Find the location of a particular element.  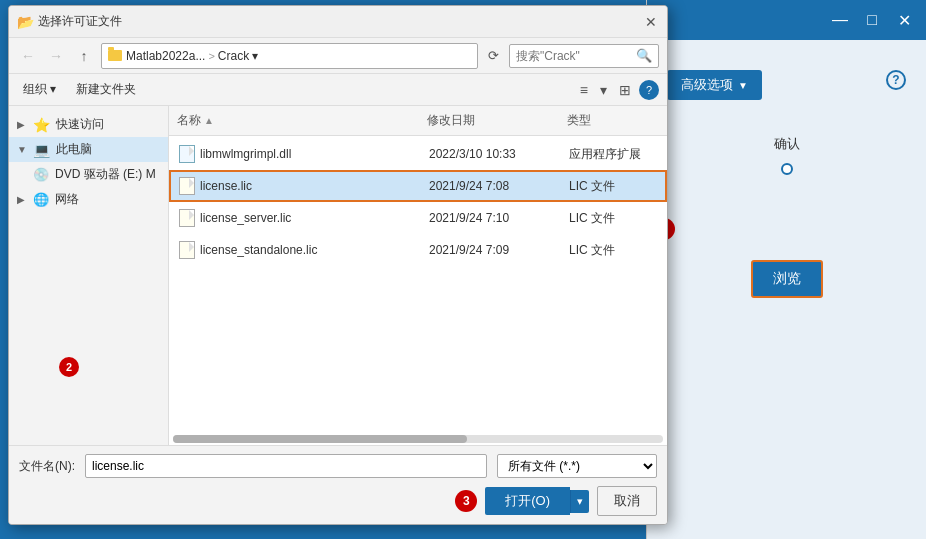

breadcrumb: Matlab2022a... > Crack ▾ is located at coordinates (192, 56).